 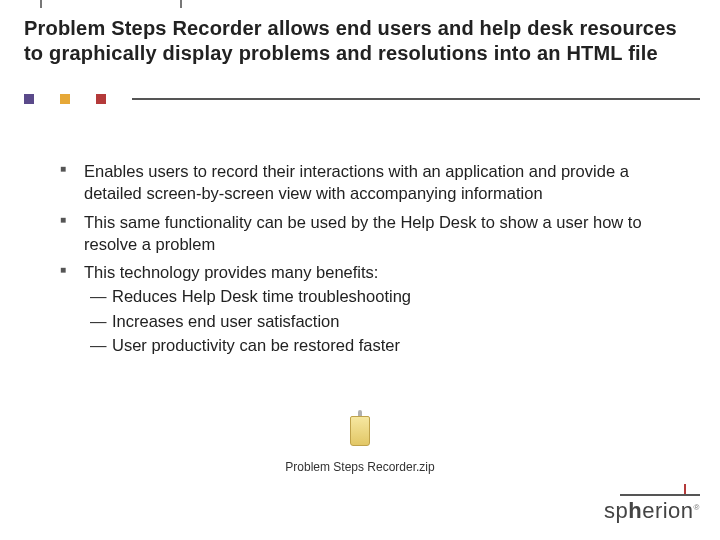 What do you see at coordinates (226, 321) in the screenshot?
I see `sub-bullet-text: Increases end user satisfaction` at bounding box center [226, 321].